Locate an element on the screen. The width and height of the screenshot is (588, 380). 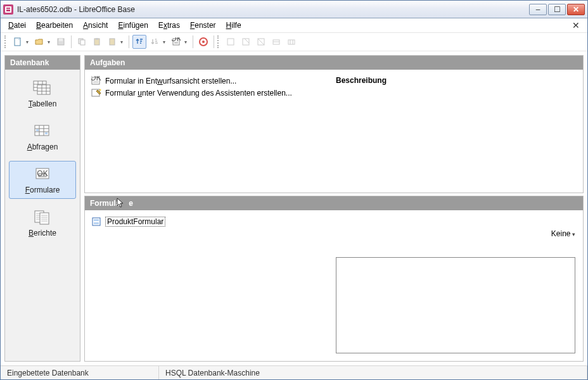
form-design-icon: OK is located at coordinates (96, 81).